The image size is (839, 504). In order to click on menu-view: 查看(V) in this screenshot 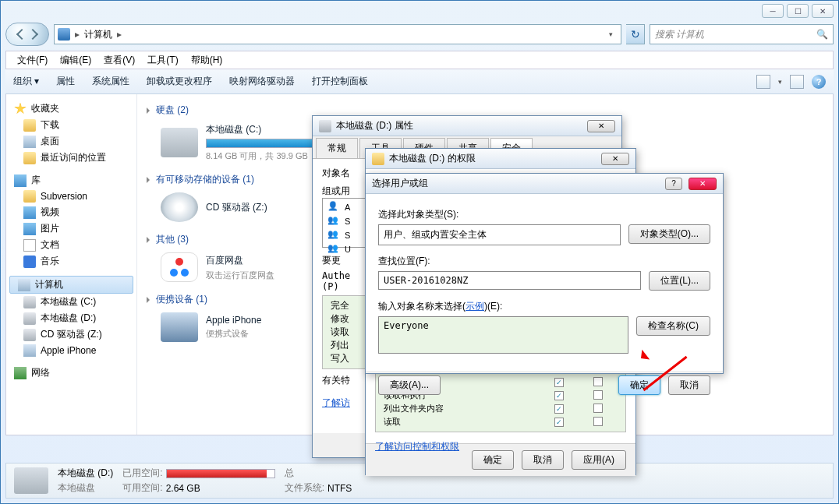, I will do `click(119, 61)`.